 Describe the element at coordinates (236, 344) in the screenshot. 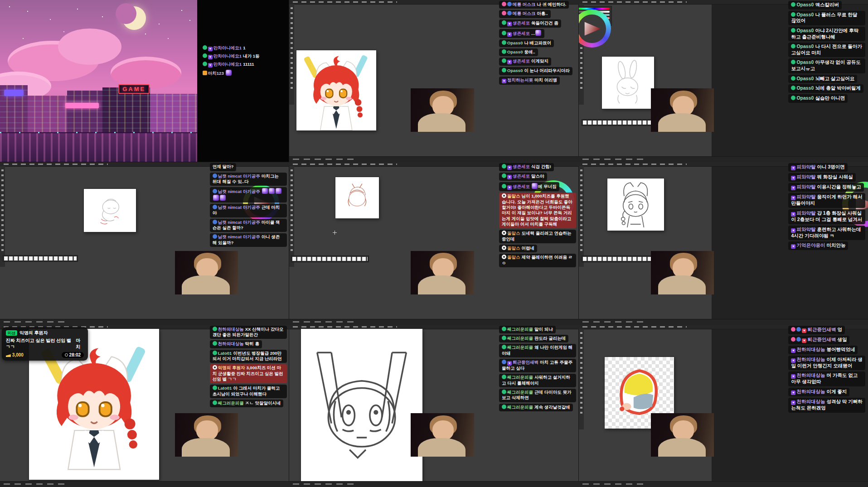

I see `chat-message: 천하의대상놈딱히 흥` at that location.